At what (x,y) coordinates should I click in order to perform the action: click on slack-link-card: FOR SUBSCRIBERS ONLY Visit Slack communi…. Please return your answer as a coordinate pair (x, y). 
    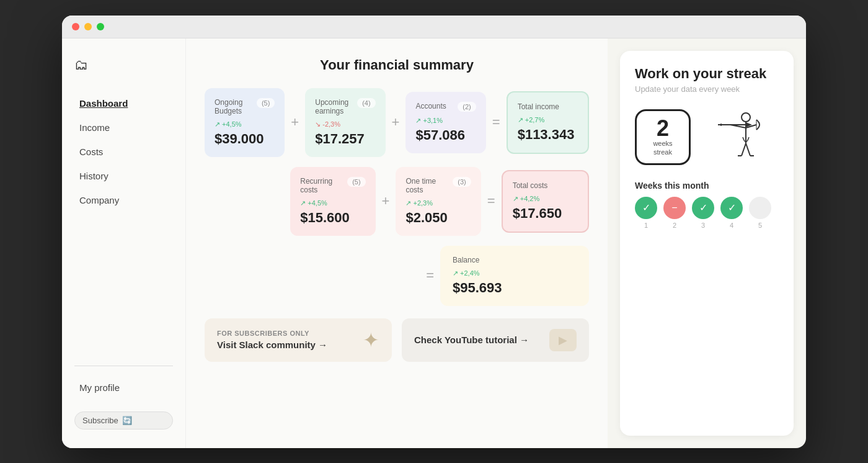
    Looking at the image, I should click on (298, 340).